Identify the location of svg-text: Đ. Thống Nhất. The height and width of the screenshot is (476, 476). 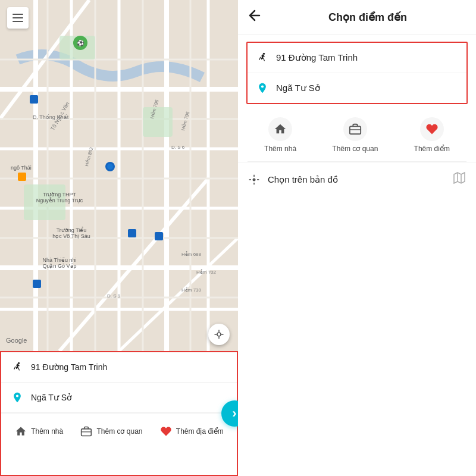
(51, 117).